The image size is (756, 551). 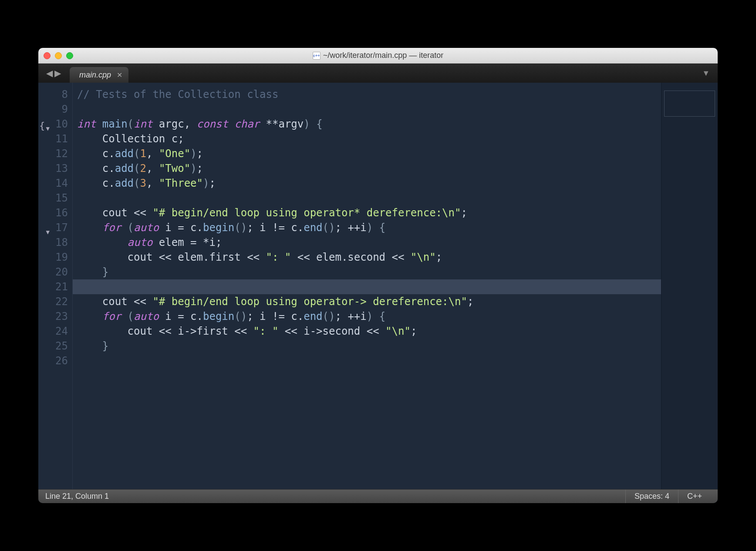 I want to click on line-number: 13, so click(x=55, y=168).